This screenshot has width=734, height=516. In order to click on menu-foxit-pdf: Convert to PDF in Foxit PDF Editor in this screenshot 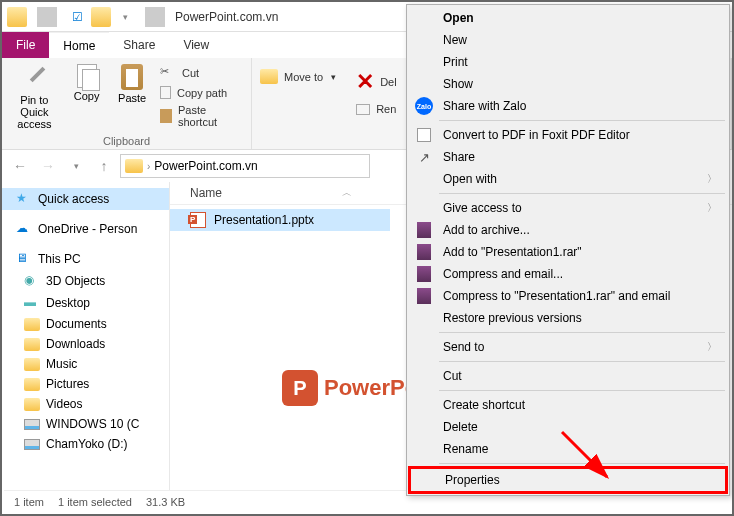, I will do `click(568, 135)`.